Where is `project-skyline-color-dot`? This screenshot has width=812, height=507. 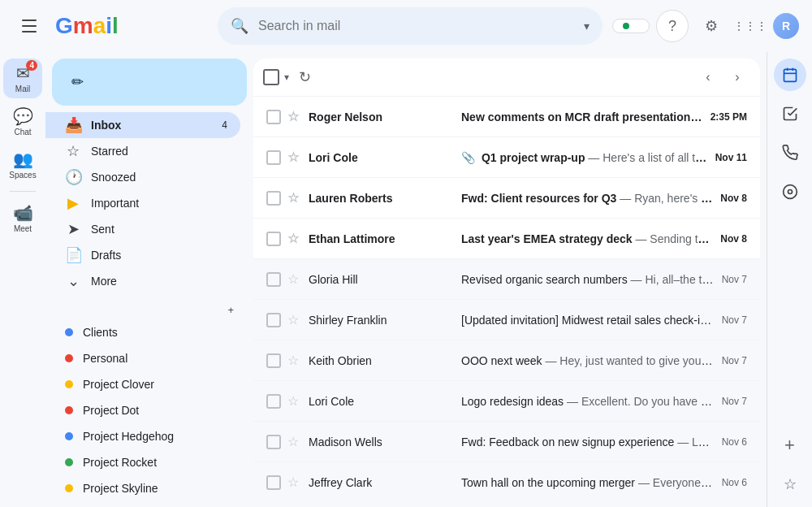
project-skyline-color-dot is located at coordinates (69, 488).